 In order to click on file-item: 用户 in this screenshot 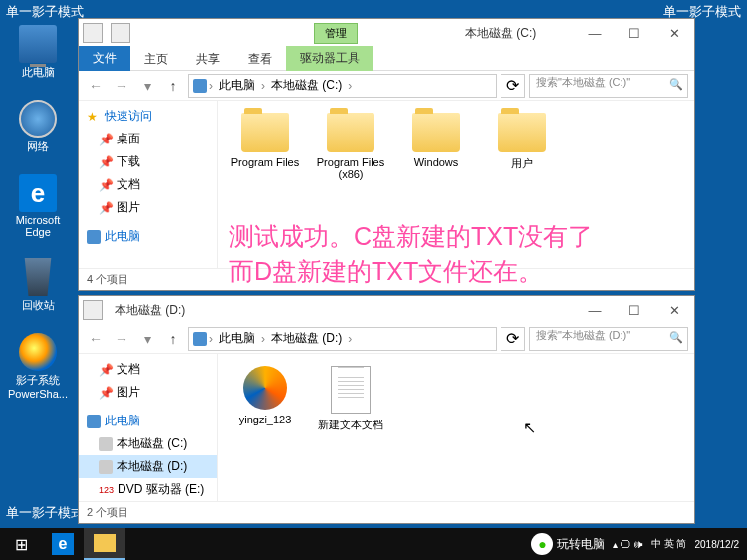, I will do `click(522, 146)`.